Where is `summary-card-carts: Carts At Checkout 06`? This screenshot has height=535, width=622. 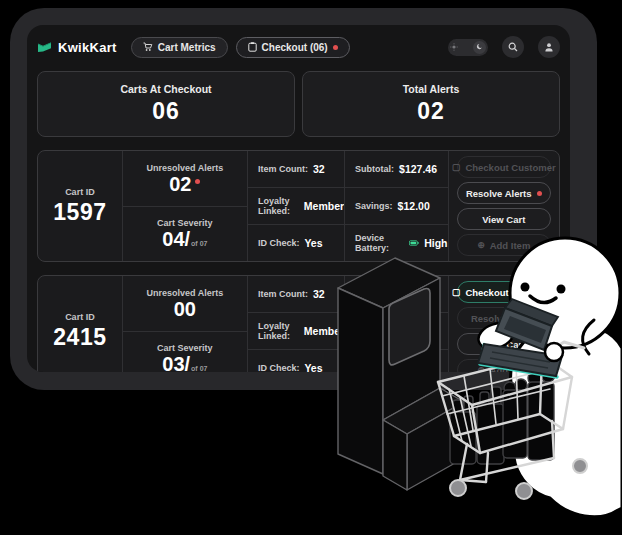 summary-card-carts: Carts At Checkout 06 is located at coordinates (166, 104).